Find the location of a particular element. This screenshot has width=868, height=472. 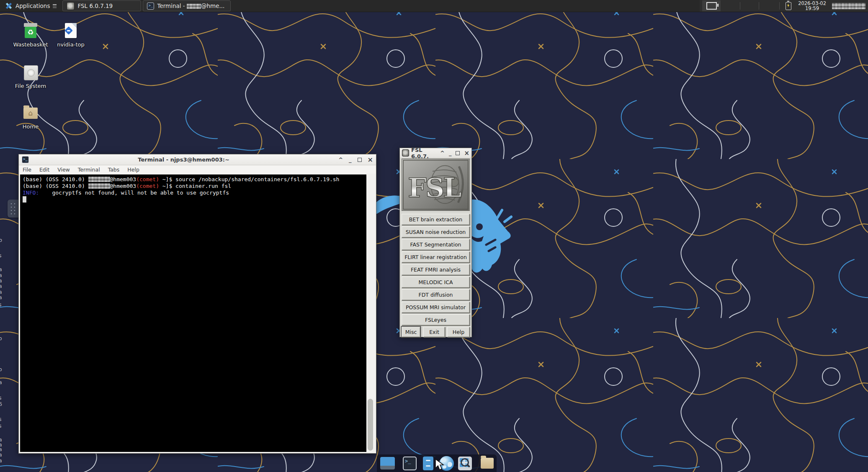

dock-terminal-launcher: >_ is located at coordinates (410, 464).